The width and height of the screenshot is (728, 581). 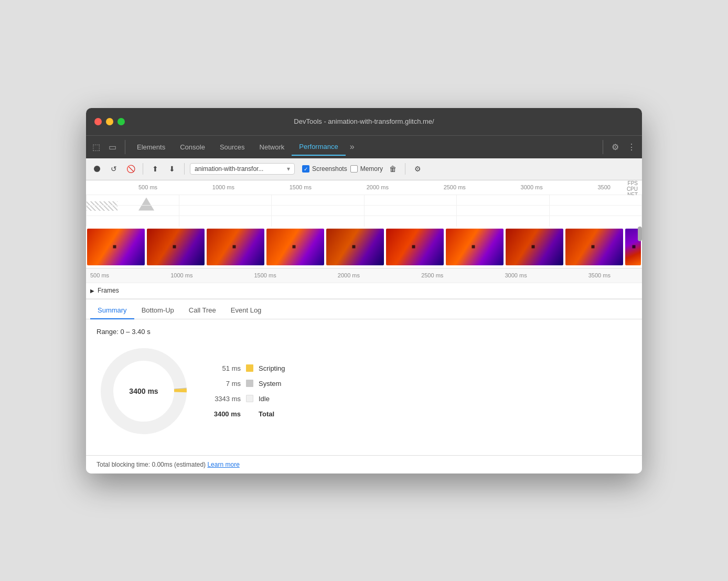 What do you see at coordinates (98, 122) in the screenshot?
I see `close-button` at bounding box center [98, 122].